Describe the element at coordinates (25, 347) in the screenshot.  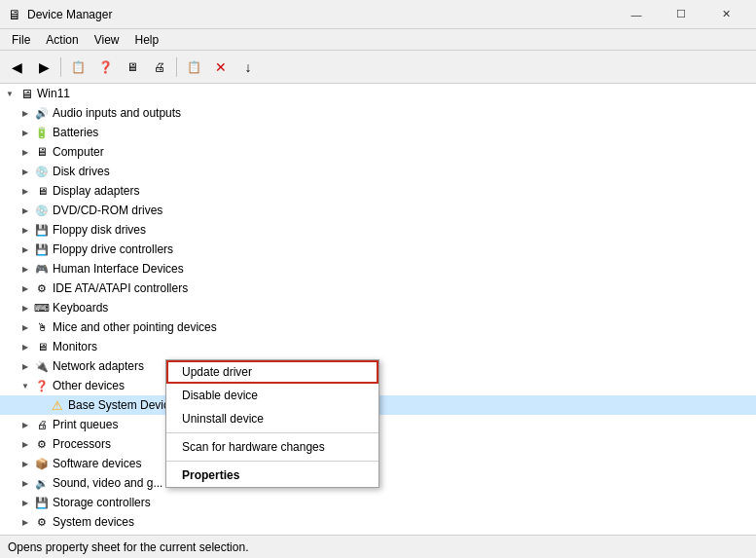
I see `toggle-monitors` at that location.